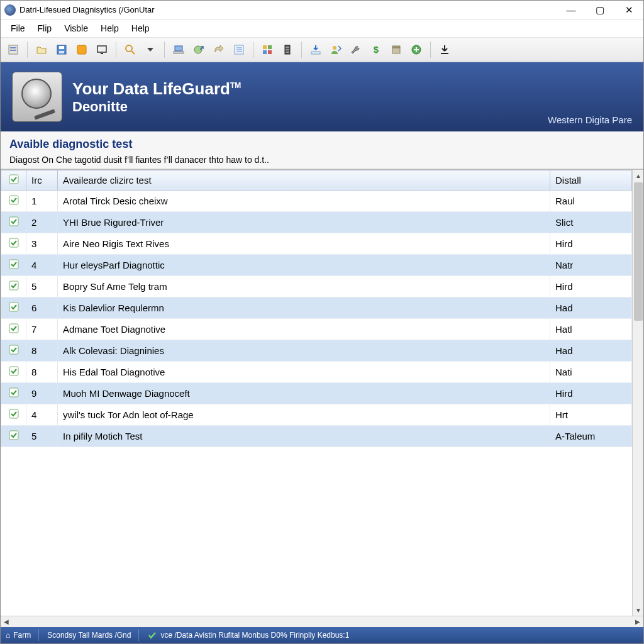  What do you see at coordinates (219, 50) in the screenshot?
I see `arrow-right-icon` at bounding box center [219, 50].